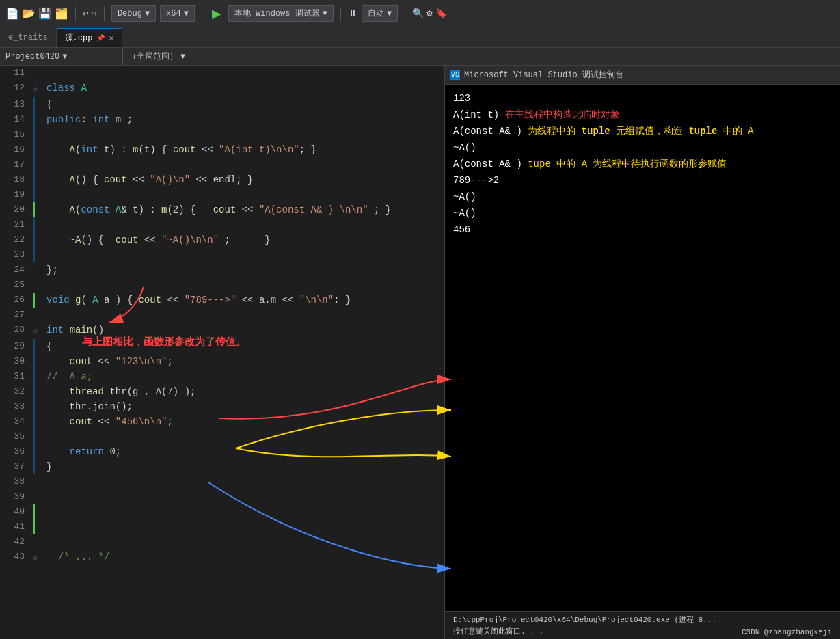 Image resolution: width=840 pixels, height=639 pixels. What do you see at coordinates (85, 14) in the screenshot?
I see `undo-icon: ↩` at bounding box center [85, 14].